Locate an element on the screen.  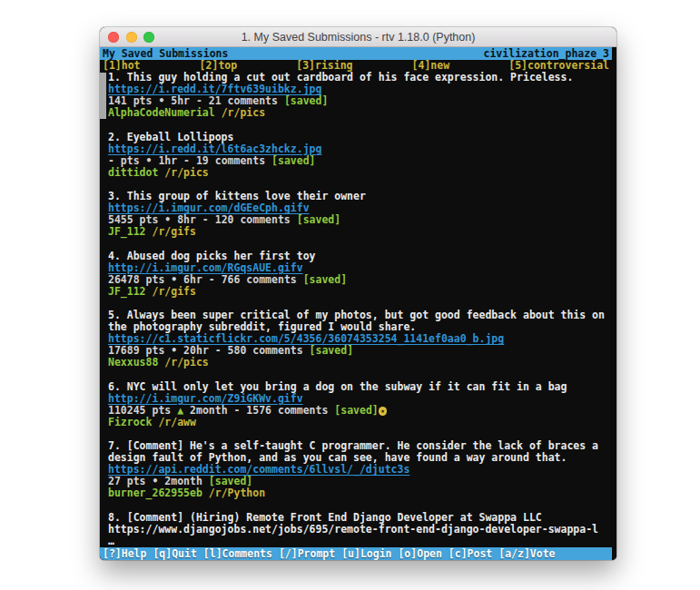
logged-in-username: civilization_phaze_3 is located at coordinates (547, 54).